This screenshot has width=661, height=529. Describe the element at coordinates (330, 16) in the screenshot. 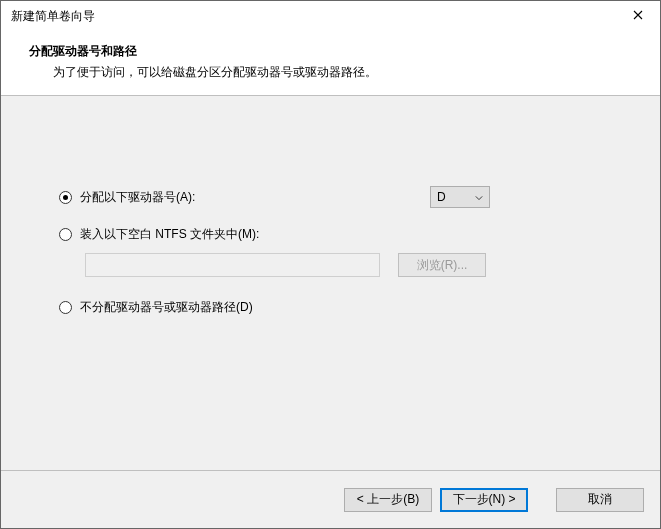

I see `titlebar: 新建简单卷向导` at that location.